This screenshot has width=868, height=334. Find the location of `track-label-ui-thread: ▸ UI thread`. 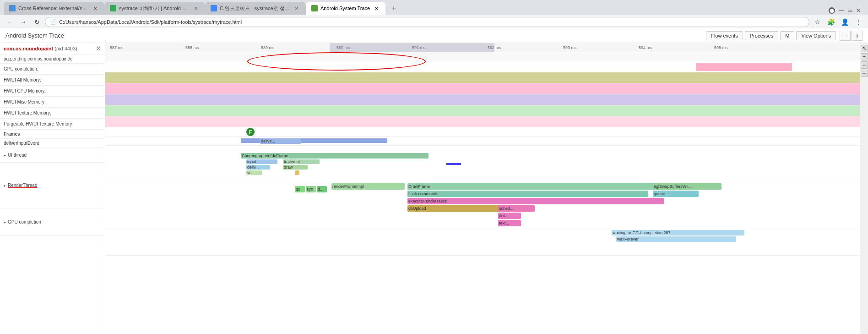

track-label-ui-thread: ▸ UI thread is located at coordinates (52, 155).